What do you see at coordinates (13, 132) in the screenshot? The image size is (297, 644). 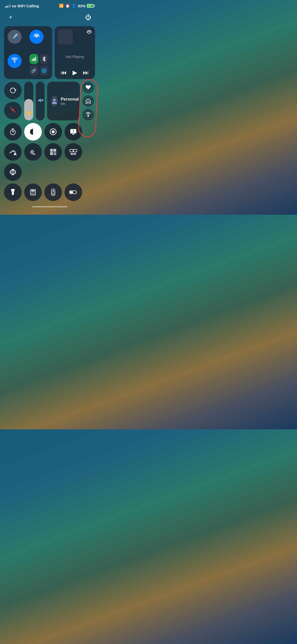 I see `timer-button` at bounding box center [13, 132].